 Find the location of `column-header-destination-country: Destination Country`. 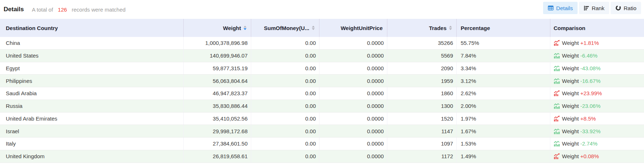

column-header-destination-country: Destination Country is located at coordinates (92, 28).